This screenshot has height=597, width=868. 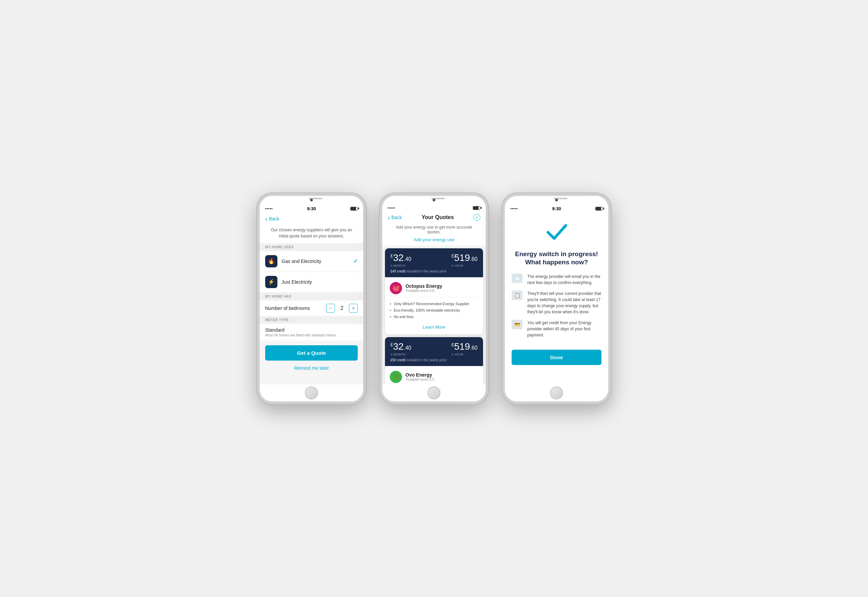 What do you see at coordinates (557, 280) in the screenshot?
I see `info-row-1: ✉️ The energy provider will email you in…` at bounding box center [557, 280].